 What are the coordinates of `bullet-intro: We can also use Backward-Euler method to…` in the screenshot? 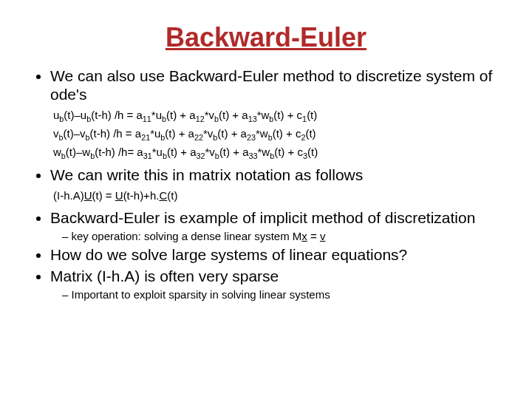 It's located at (276, 85).